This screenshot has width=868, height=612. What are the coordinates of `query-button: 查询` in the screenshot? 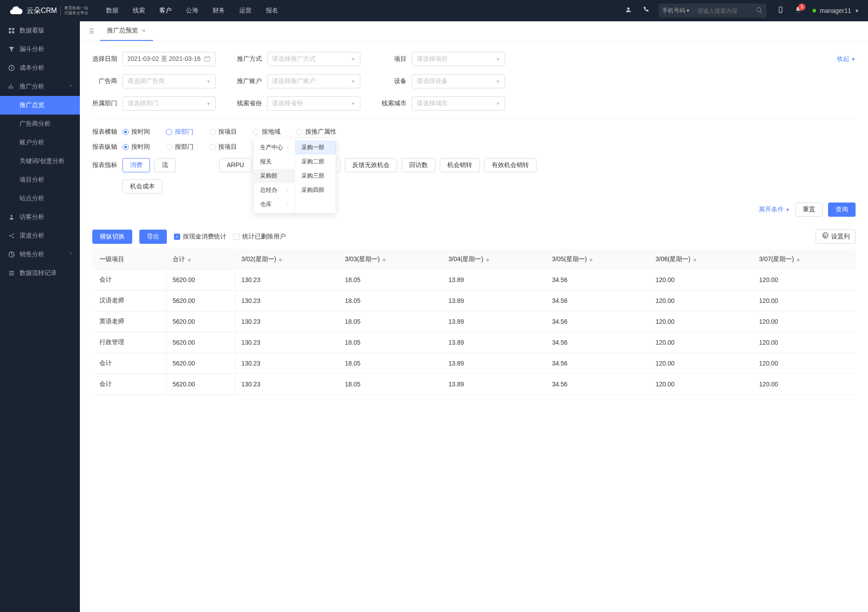 It's located at (842, 210).